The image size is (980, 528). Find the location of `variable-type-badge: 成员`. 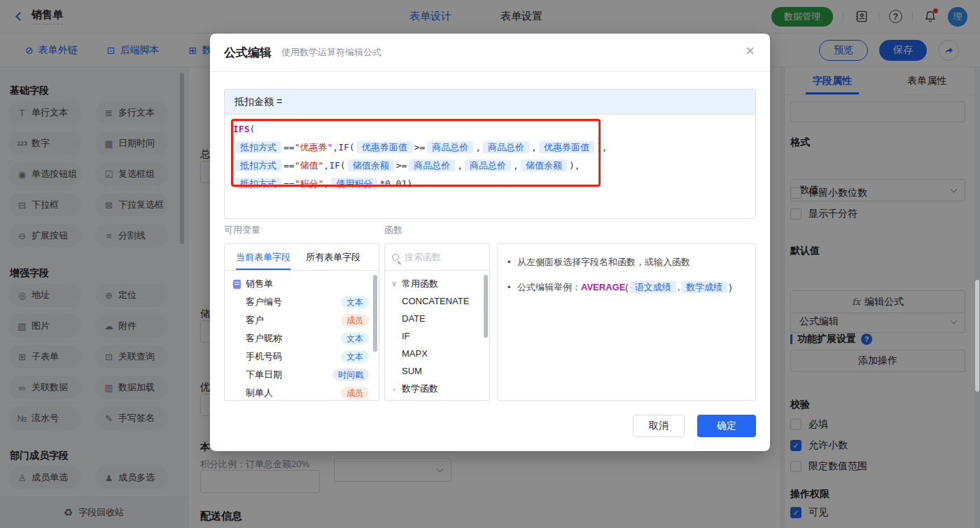

variable-type-badge: 成员 is located at coordinates (355, 393).